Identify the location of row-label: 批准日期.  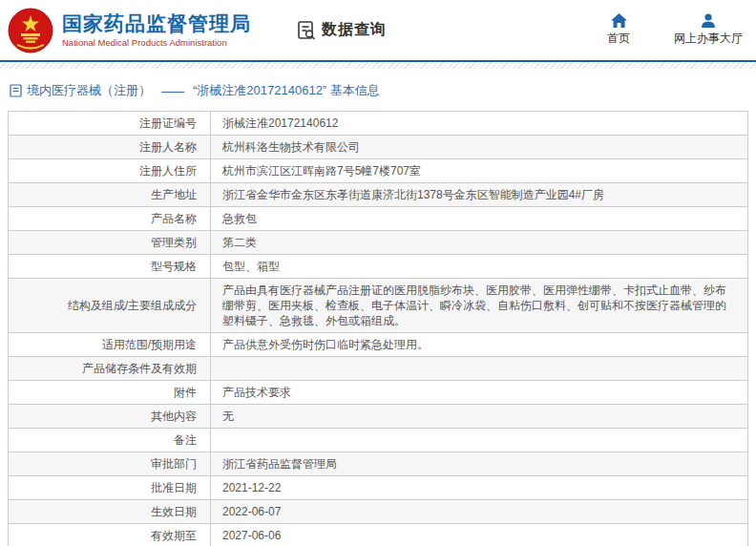
(110, 489).